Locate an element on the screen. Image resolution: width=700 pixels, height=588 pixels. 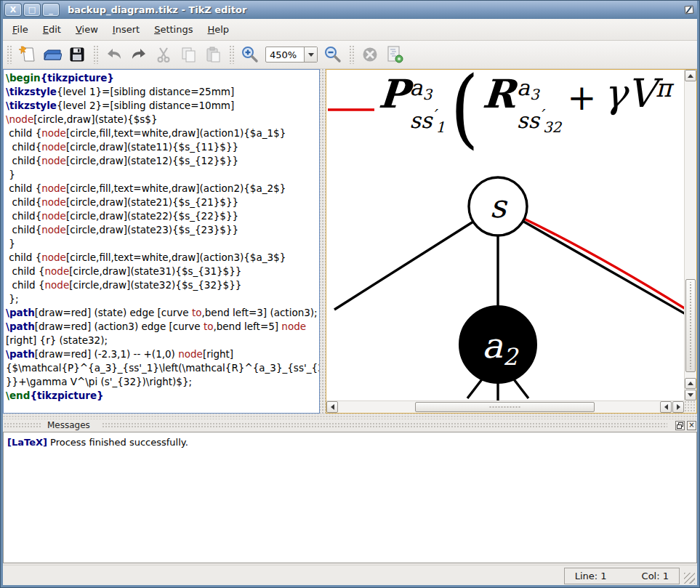
triangle-down-icon is located at coordinates (691, 395).